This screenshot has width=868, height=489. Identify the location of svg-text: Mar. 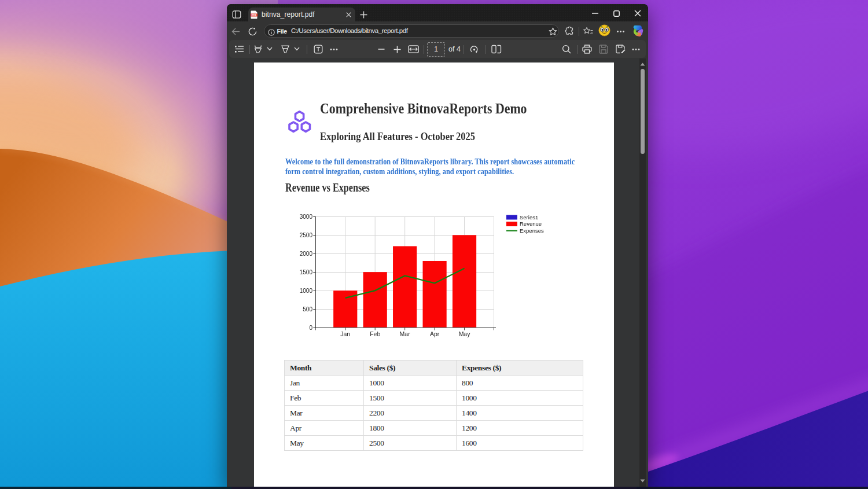
(405, 334).